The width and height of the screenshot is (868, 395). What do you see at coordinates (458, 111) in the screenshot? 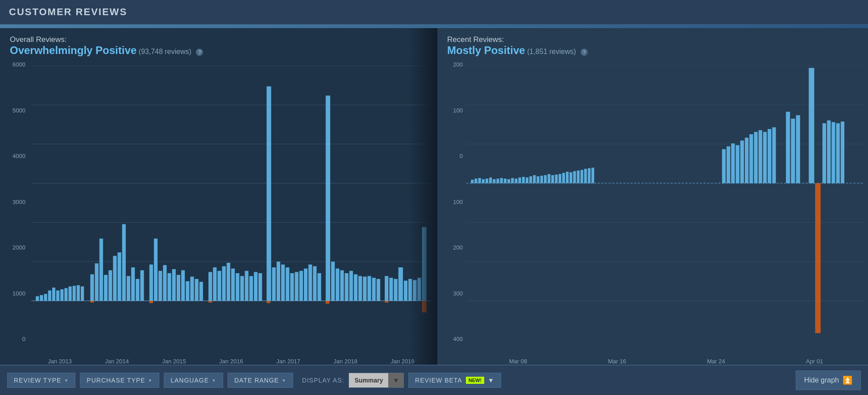
I see `y-100-pos: 100` at bounding box center [458, 111].